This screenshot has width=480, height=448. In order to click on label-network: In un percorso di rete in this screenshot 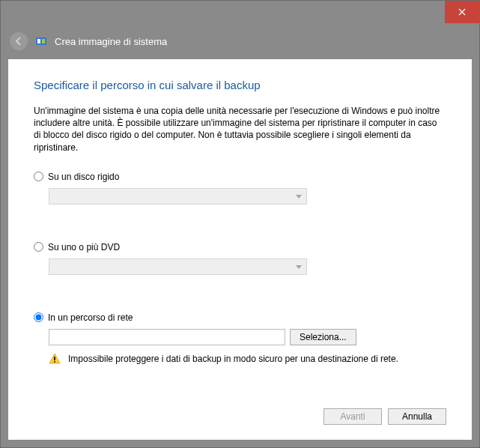, I will do `click(90, 318)`.